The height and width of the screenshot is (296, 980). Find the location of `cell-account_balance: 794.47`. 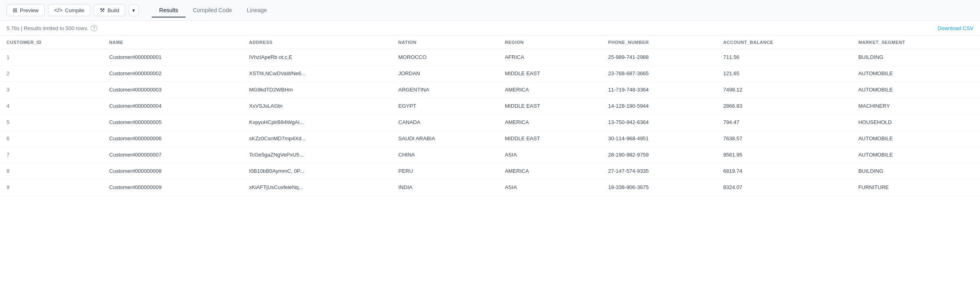

cell-account_balance: 794.47 is located at coordinates (784, 122).